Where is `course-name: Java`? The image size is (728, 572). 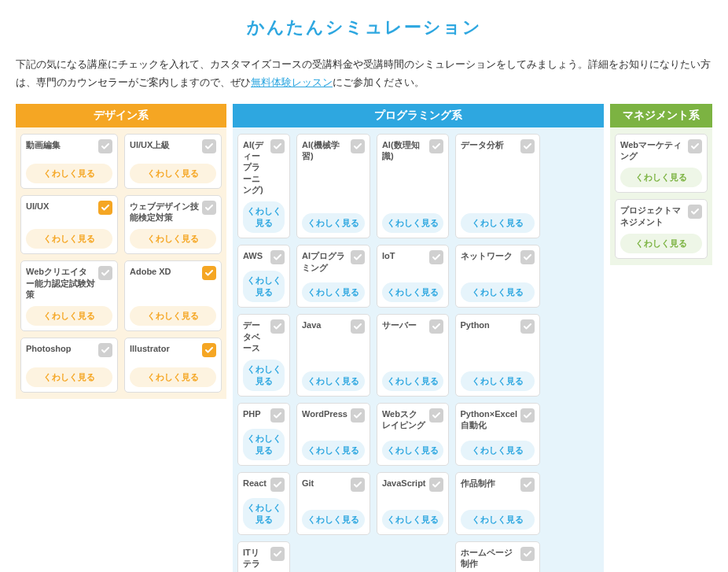
course-name: Java is located at coordinates (326, 325).